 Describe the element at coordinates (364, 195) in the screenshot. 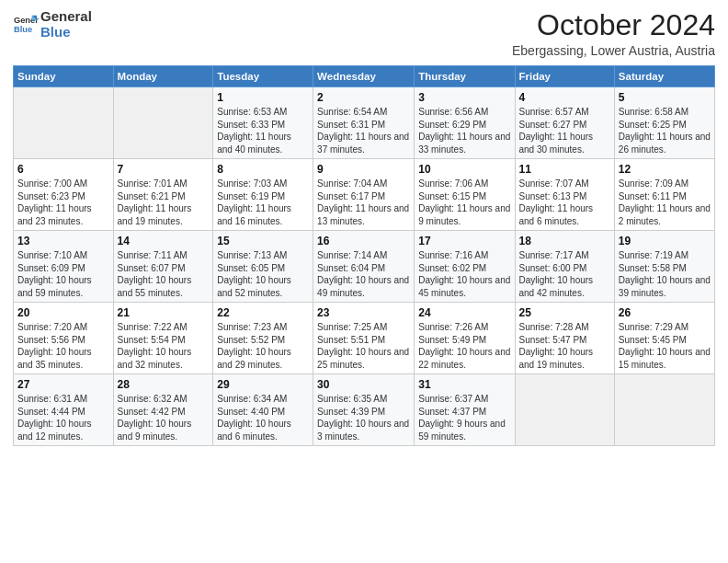

I see `calendar-cell: 9Sunrise: 7:04 AMSunset: 6:17 PMDaylight…` at that location.